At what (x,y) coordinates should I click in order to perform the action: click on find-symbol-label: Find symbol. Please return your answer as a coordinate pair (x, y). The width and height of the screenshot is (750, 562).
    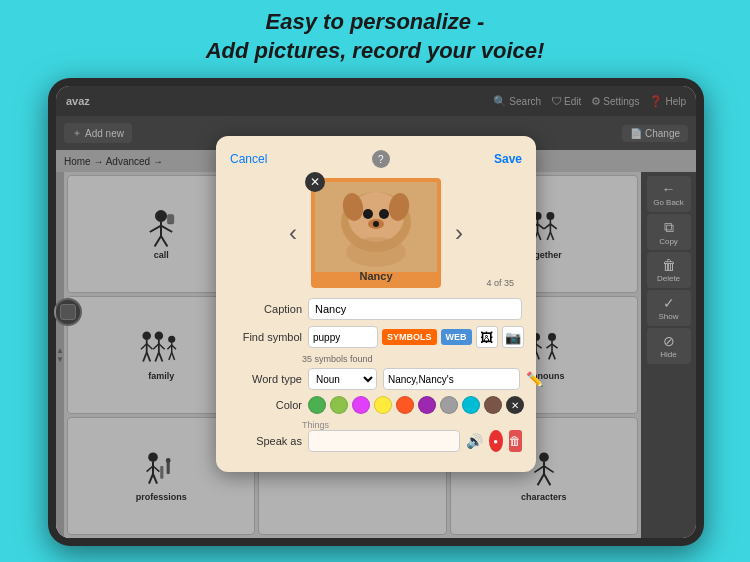
    Looking at the image, I should click on (266, 337).